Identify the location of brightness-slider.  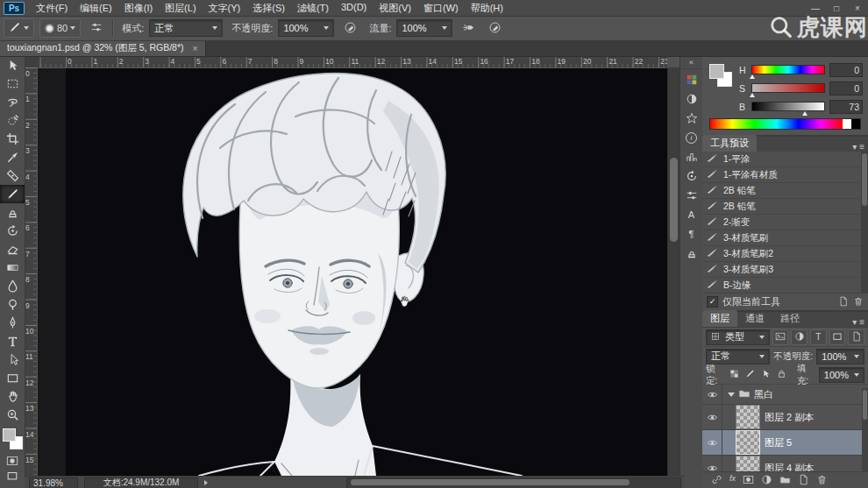
(788, 107).